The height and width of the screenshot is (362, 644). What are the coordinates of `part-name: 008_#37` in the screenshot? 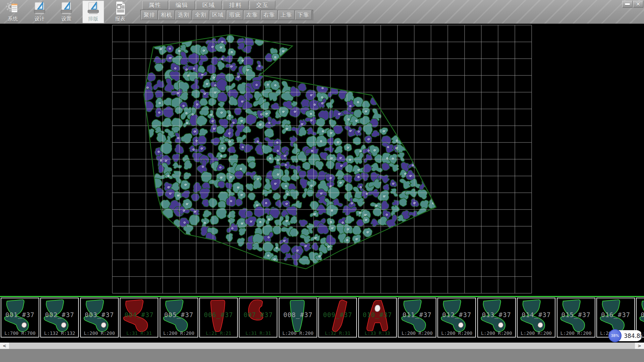 It's located at (298, 315).